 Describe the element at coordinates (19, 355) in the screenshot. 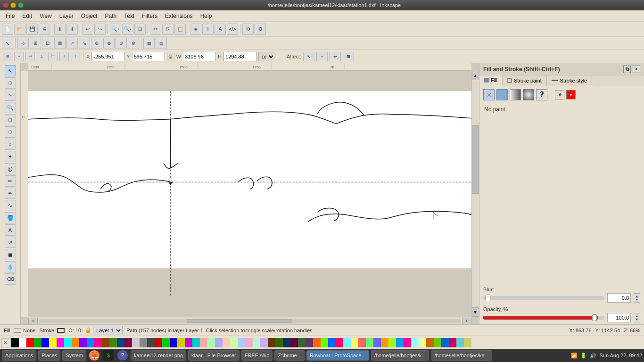

I see `taskbar-applications: Applications` at that location.